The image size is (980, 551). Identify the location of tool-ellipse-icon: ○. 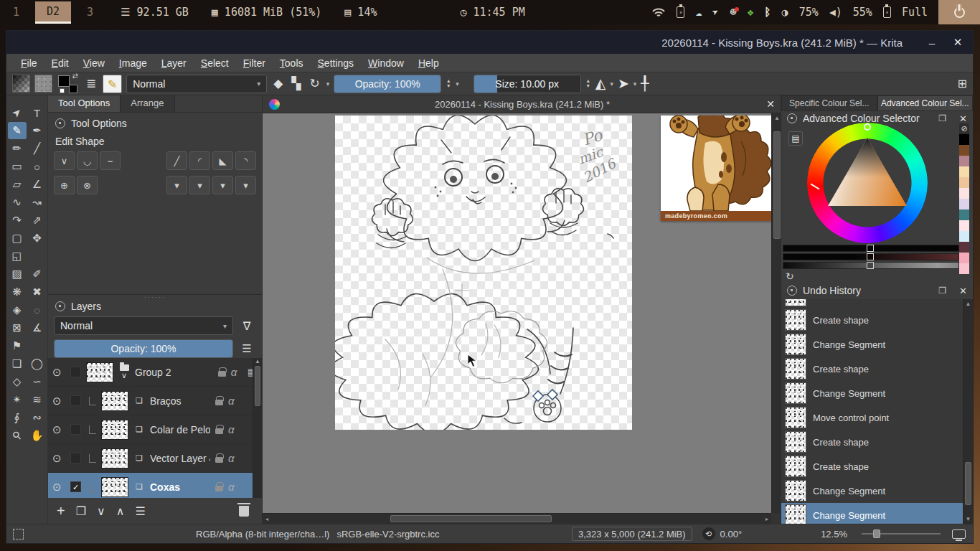
(37, 166).